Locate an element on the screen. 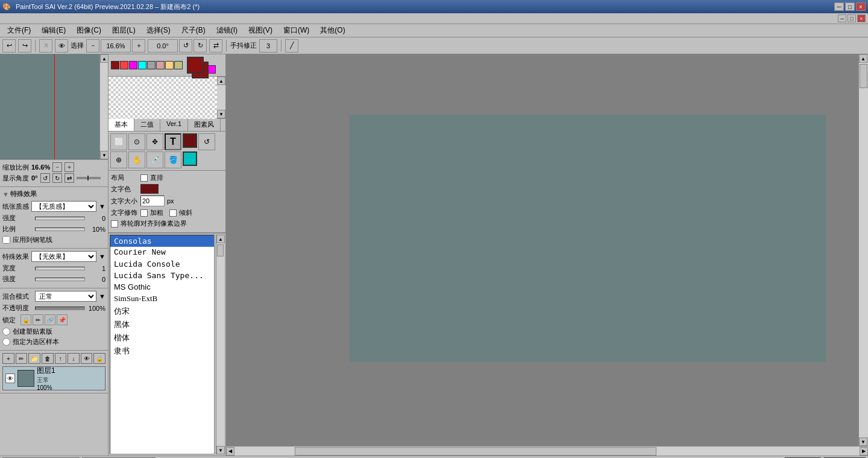  color-picker-bg is located at coordinates (163, 98).